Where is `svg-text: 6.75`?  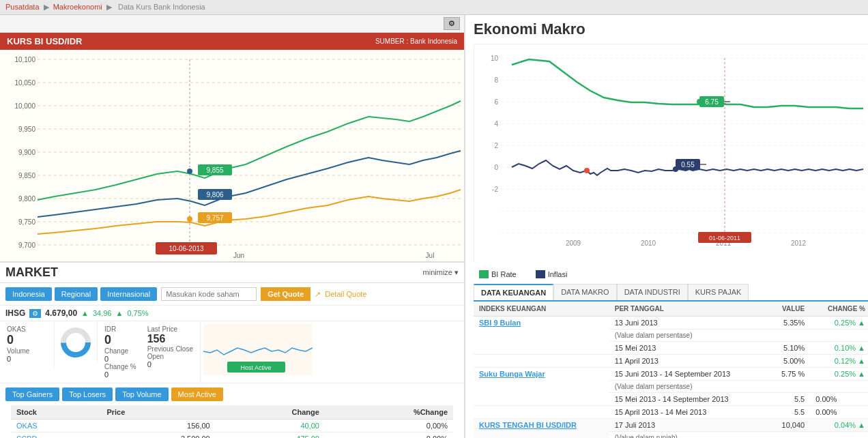 svg-text: 6.75 is located at coordinates (712, 102).